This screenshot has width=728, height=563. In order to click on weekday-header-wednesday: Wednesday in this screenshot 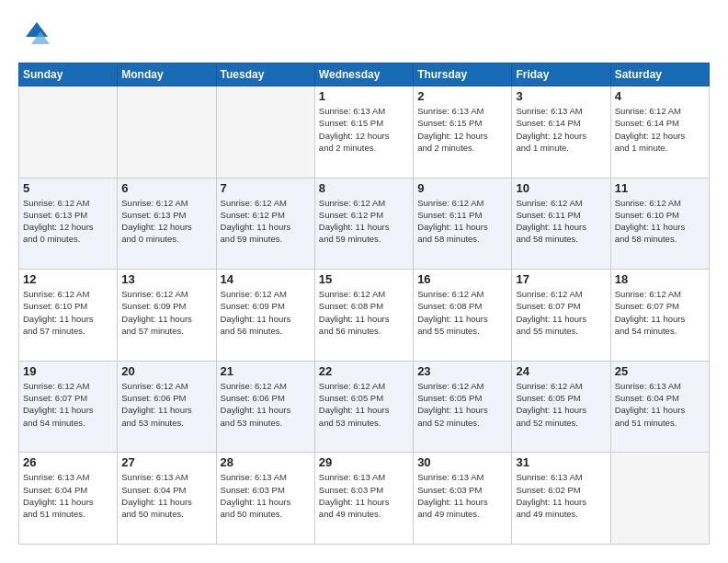, I will do `click(364, 75)`.